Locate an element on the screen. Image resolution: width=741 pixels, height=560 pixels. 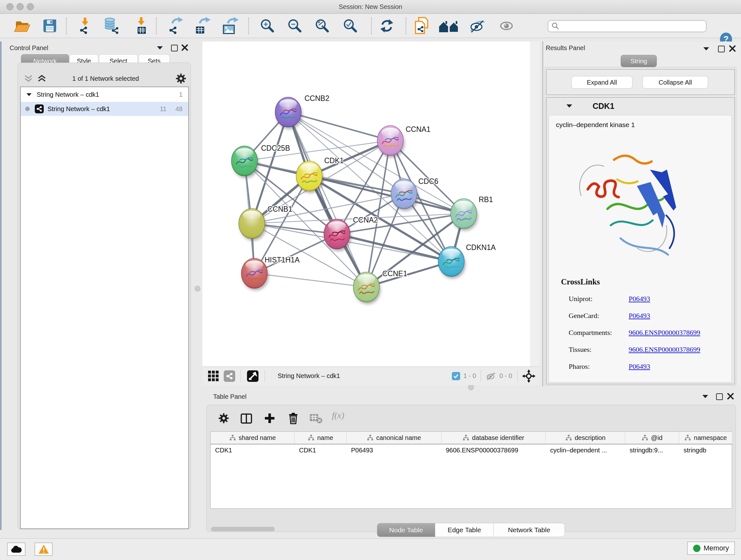
open-session-button is located at coordinates (22, 26).